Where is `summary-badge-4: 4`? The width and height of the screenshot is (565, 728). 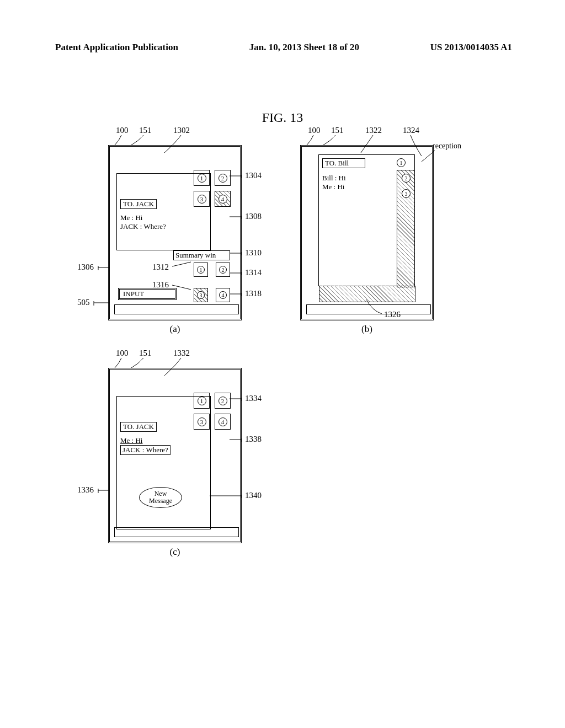
summary-badge-4: 4 is located at coordinates (223, 295).